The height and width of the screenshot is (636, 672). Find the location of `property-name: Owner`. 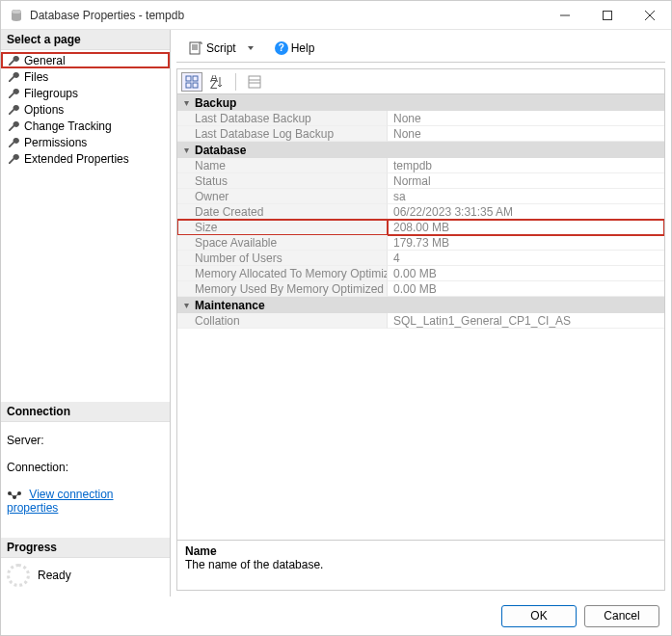

property-name: Owner is located at coordinates (282, 197).